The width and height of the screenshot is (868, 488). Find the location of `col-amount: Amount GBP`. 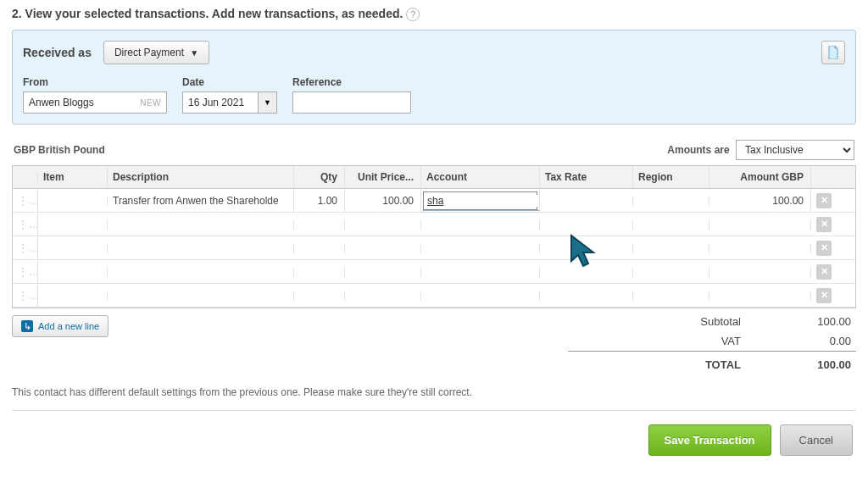

col-amount: Amount GBP is located at coordinates (760, 177).